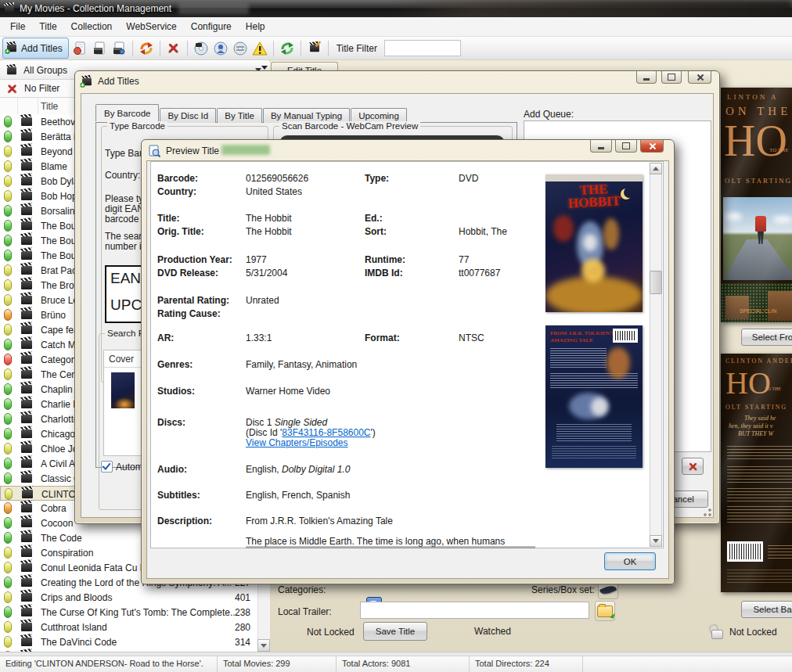 This screenshot has width=792, height=672. What do you see at coordinates (594, 397) in the screenshot?
I see `hobbit-back-cover: FROM J.R.R. TOLKIEN'SAMAZING TALE` at bounding box center [594, 397].